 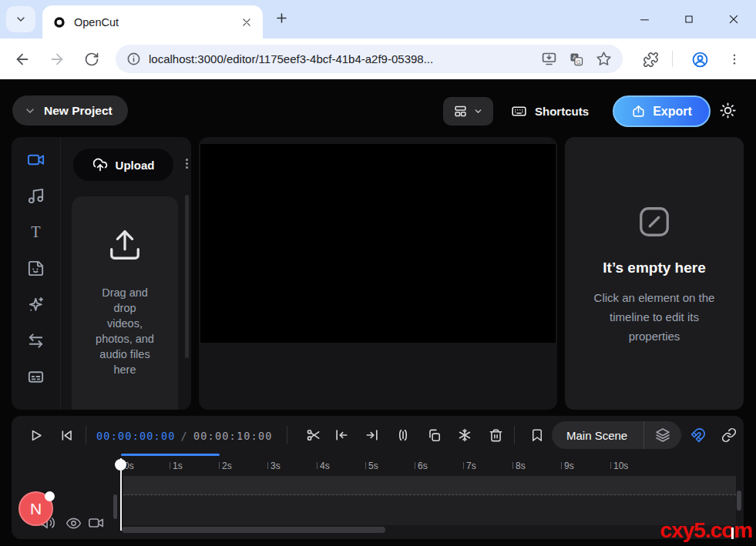 What do you see at coordinates (22, 59) in the screenshot?
I see `back-button` at bounding box center [22, 59].